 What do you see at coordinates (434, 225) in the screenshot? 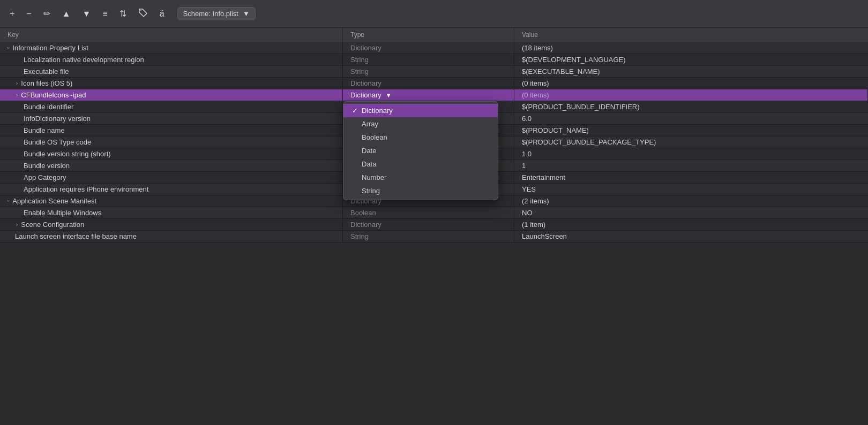
I see `table-row: ›Scene ConfigurationDictionary(1 item)` at bounding box center [434, 225].